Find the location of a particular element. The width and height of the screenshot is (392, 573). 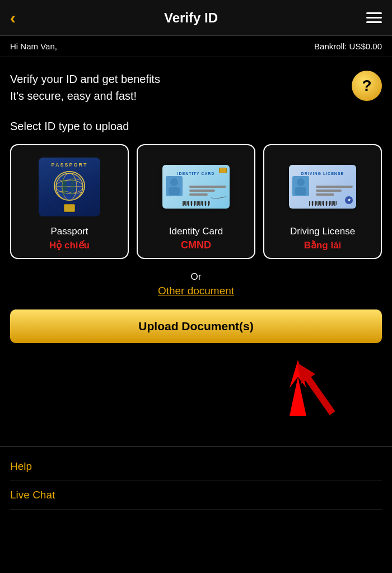

idcard-line2 is located at coordinates (202, 191).